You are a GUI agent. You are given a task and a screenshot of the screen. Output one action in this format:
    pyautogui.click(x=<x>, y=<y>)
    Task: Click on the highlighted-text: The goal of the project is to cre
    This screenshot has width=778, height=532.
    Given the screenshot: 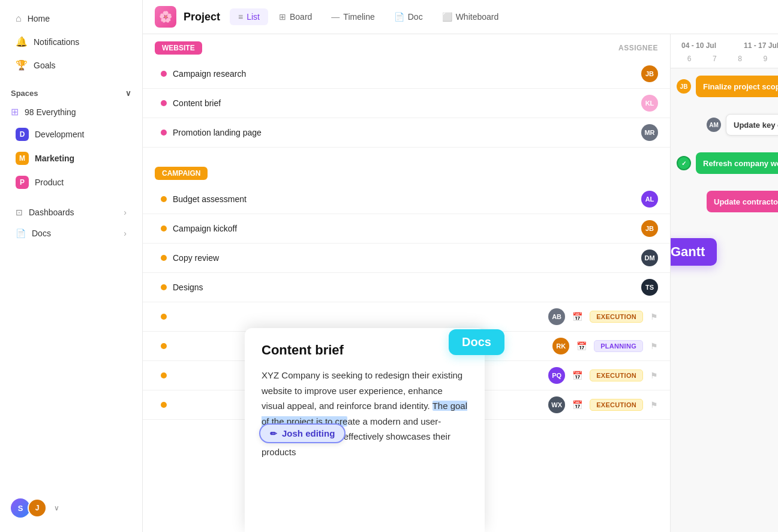 What is the action you would take?
    pyautogui.click(x=365, y=414)
    